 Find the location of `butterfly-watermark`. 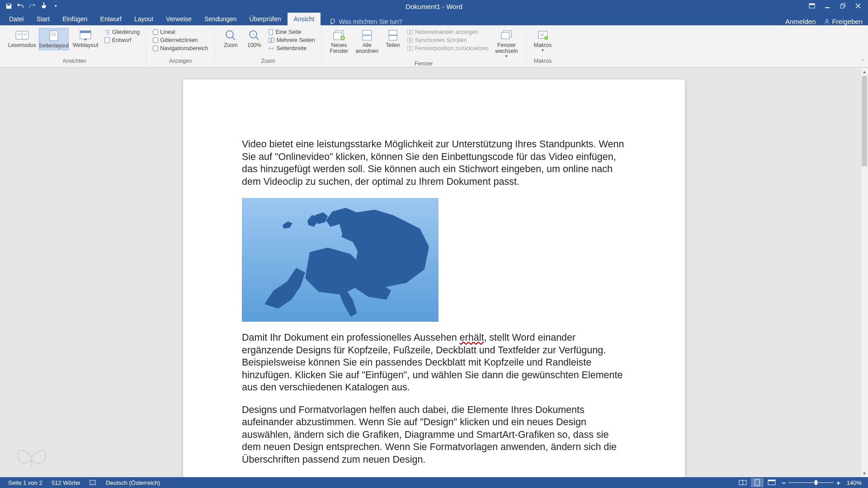

butterfly-watermark is located at coordinates (32, 458).